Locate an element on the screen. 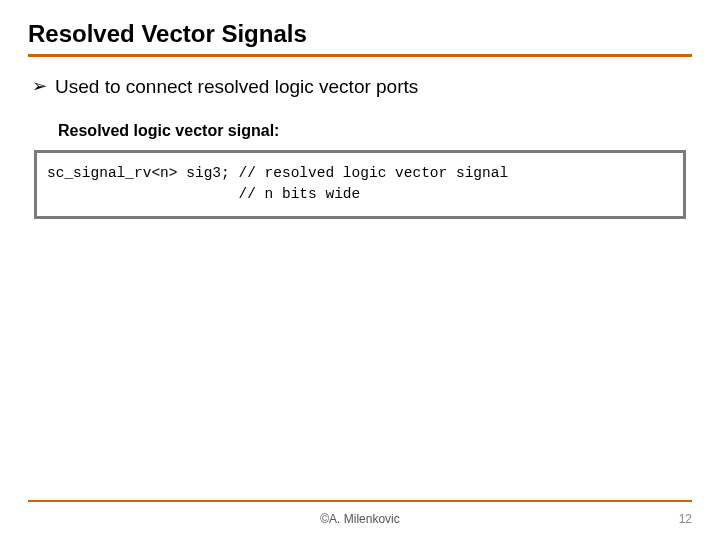 The image size is (720, 540). bullet-row: ➢ Used to connect resolved logic vector … is located at coordinates (360, 88).